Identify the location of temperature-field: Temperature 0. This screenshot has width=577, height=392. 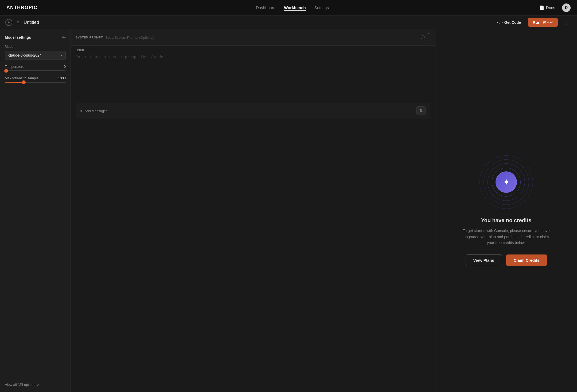
(35, 68).